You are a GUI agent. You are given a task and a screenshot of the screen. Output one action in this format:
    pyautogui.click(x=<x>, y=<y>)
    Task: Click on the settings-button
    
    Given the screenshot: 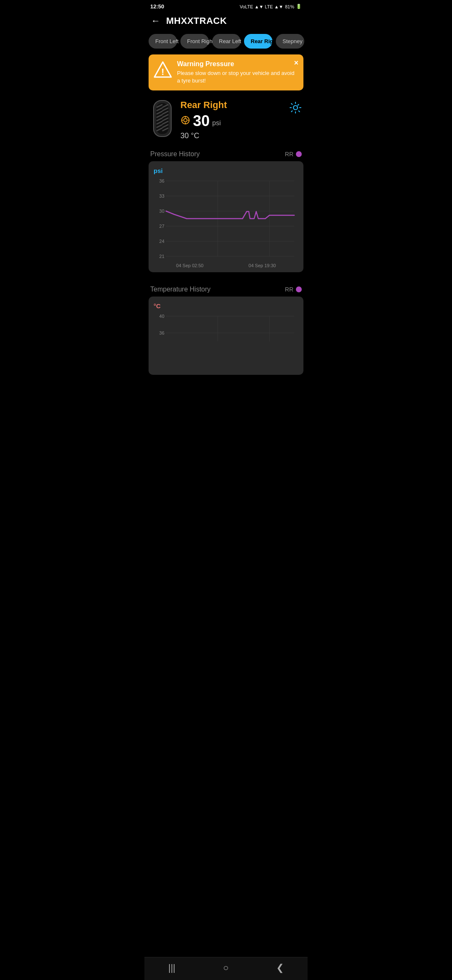 What is the action you would take?
    pyautogui.click(x=295, y=109)
    